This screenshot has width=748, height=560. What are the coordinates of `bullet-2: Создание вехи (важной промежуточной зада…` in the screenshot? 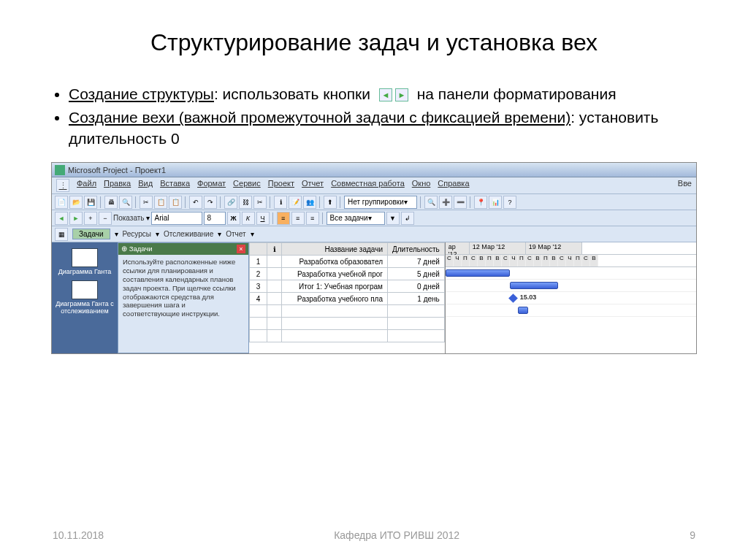 It's located at (383, 129).